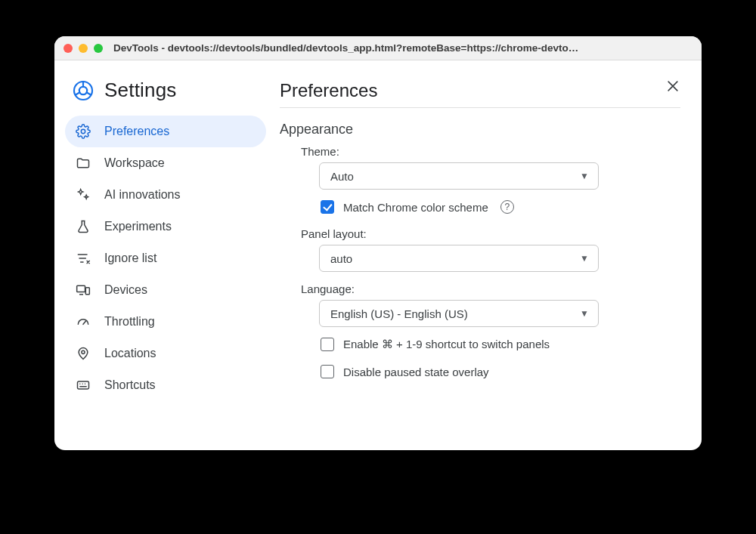  Describe the element at coordinates (480, 130) in the screenshot. I see `section-appearance: Appearance` at that location.